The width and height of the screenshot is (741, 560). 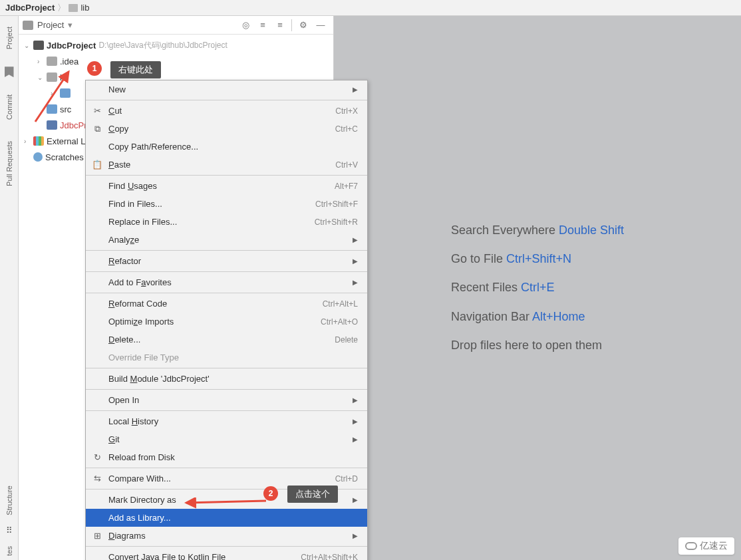 What do you see at coordinates (503, 230) in the screenshot?
I see `hint-search: Search Everywhere` at bounding box center [503, 230].